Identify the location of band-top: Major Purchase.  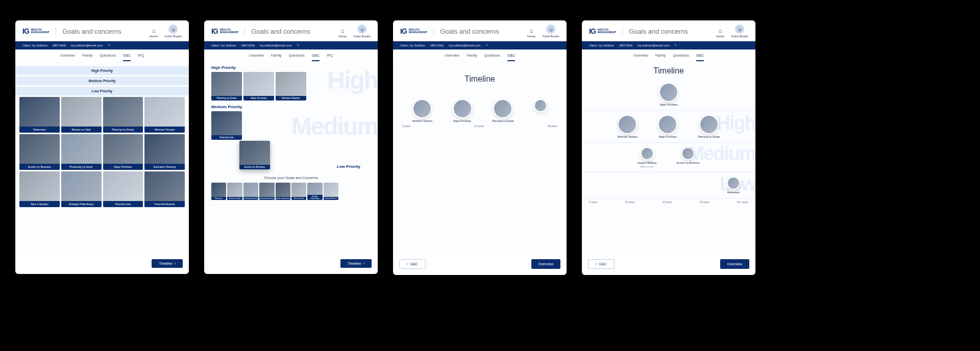
(669, 95).